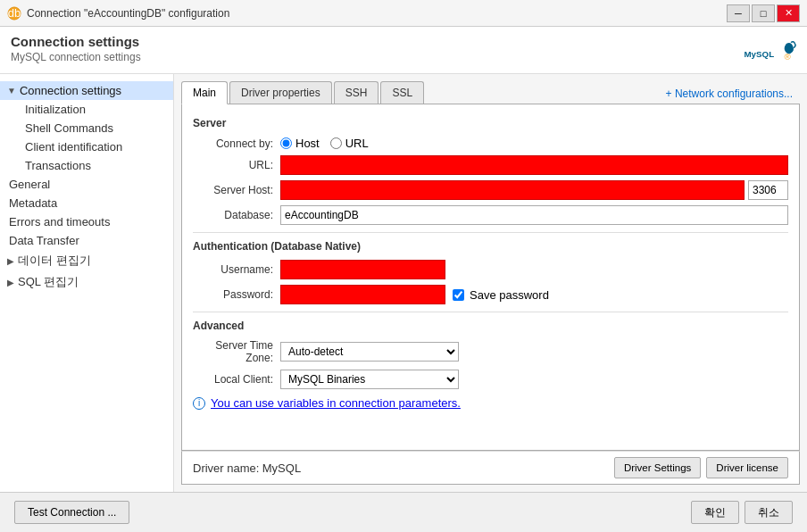 The width and height of the screenshot is (807, 532). I want to click on sidebar-item-label: Connection settings, so click(71, 91).